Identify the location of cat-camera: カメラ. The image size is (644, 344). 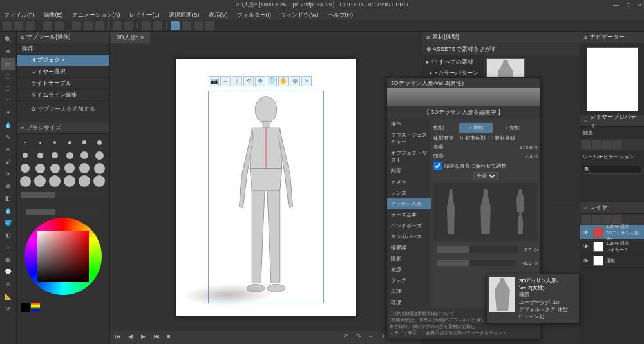
(409, 182).